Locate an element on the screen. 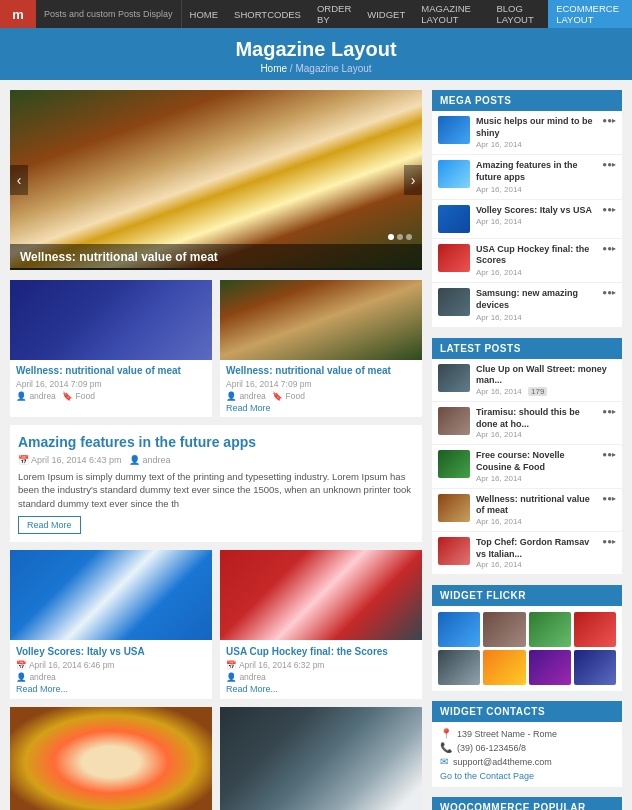 The height and width of the screenshot is (810, 632). nav-home: HOME is located at coordinates (204, 14).